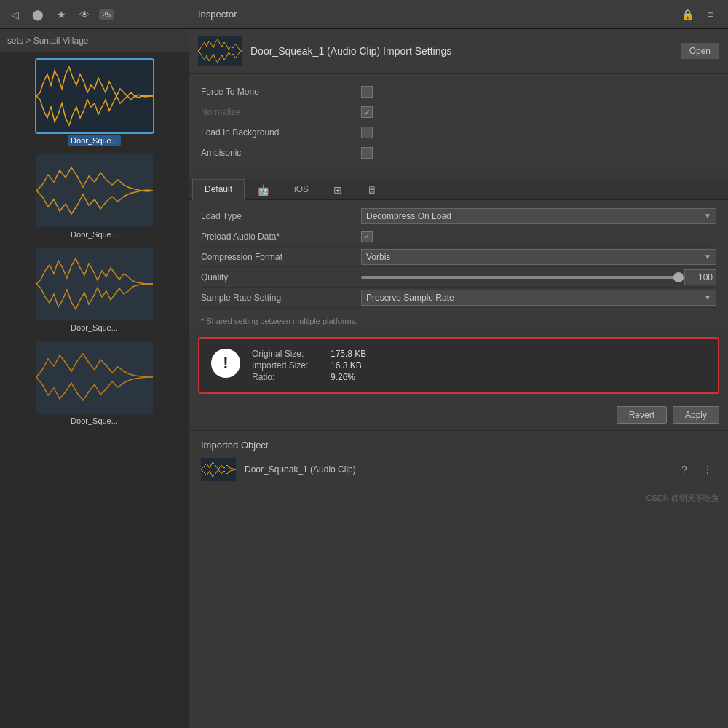  Describe the element at coordinates (678, 277) in the screenshot. I see `quality-slider-thumb` at that location.